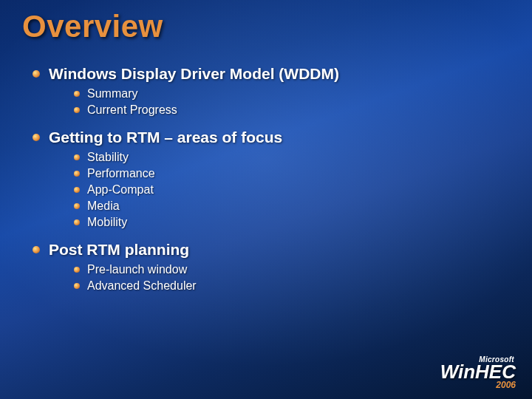  I want to click on section-heading-text: Post RTM planning, so click(119, 250).